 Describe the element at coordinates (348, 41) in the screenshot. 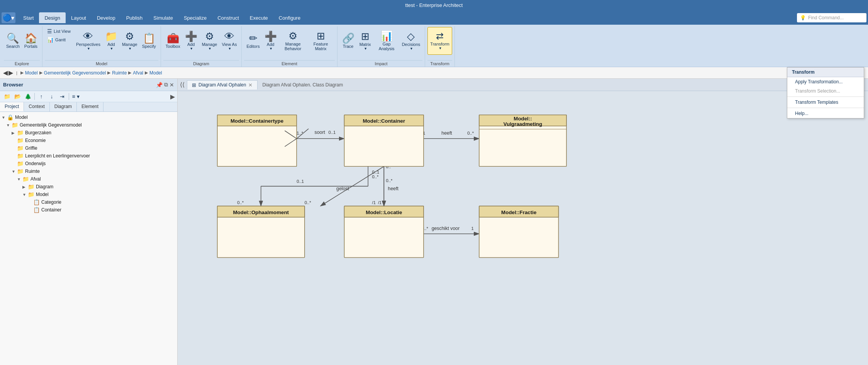

I see `btn-trace: 🔗 Trace` at that location.